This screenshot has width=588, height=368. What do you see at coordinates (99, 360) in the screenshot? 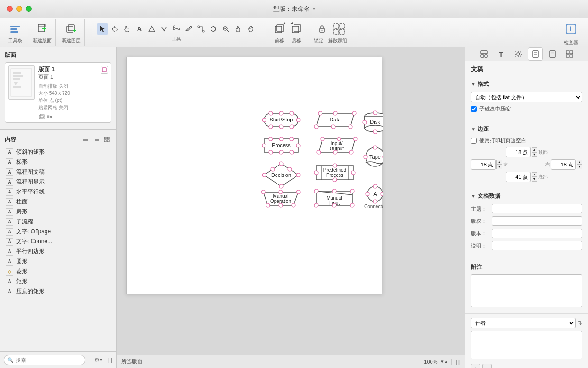
I see `settings-button: ⚙▾` at bounding box center [99, 360].